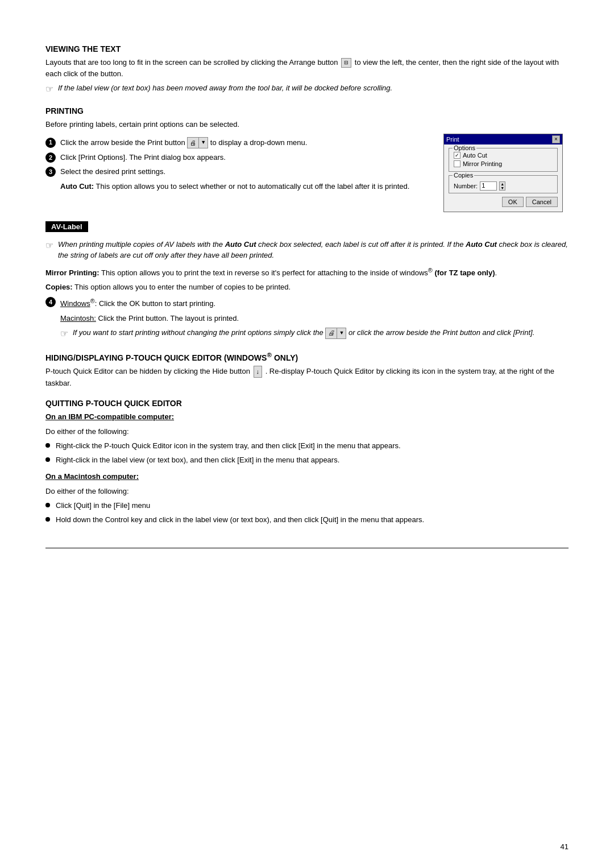 The height and width of the screenshot is (868, 614). What do you see at coordinates (307, 403) in the screenshot?
I see `quitting-heading: QUITTING P-TOUCH QUICK EDITOR` at bounding box center [307, 403].